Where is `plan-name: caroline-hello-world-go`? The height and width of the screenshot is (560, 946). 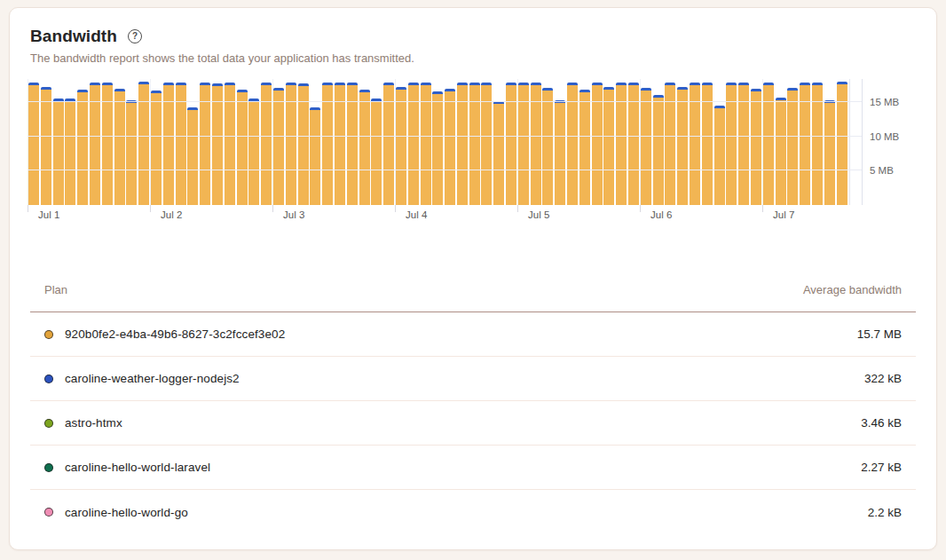
plan-name: caroline-hello-world-go is located at coordinates (467, 513).